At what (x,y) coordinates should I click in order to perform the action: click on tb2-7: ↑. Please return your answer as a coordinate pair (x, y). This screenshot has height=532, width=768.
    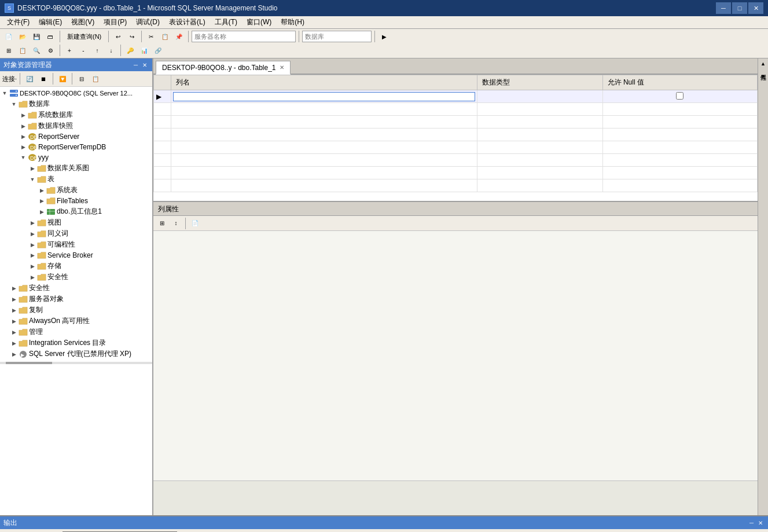
    Looking at the image, I should click on (97, 50).